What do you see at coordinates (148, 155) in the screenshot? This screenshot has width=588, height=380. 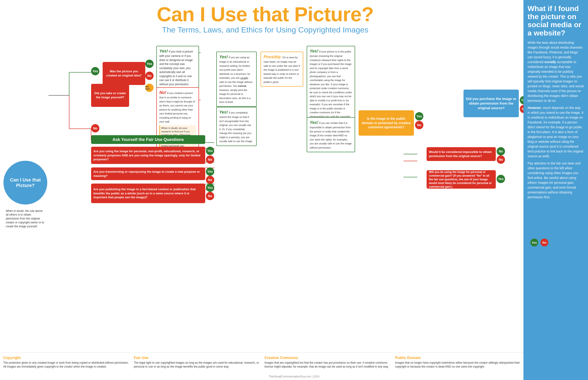 I see `fair-use-q1-box: Are you using the image for personal, no…` at bounding box center [148, 155].